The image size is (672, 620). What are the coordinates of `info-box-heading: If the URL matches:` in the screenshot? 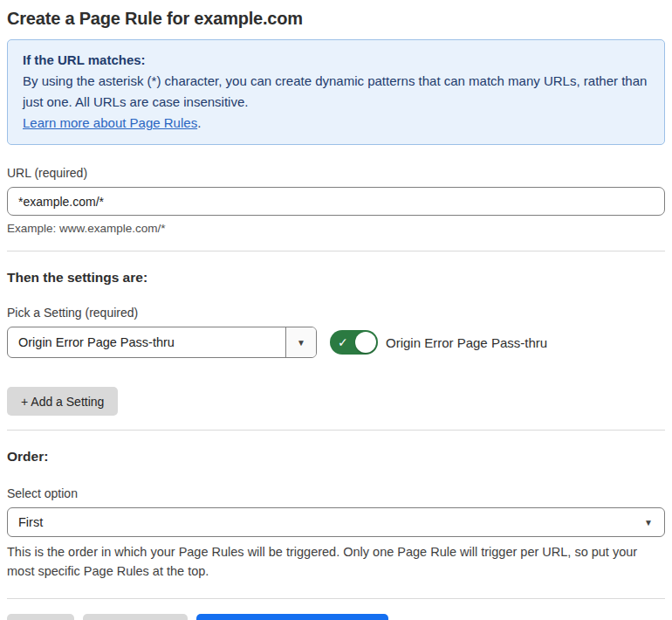 It's located at (336, 60).